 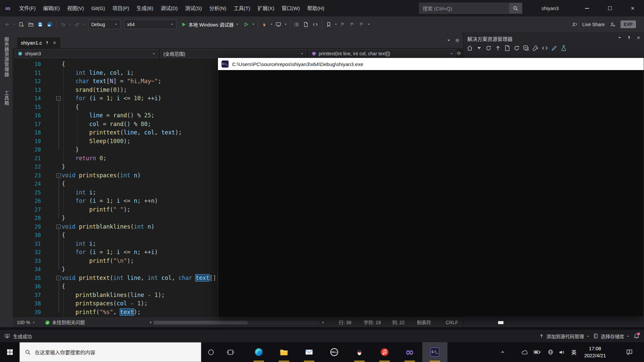 I want to click on music-app, so click(x=384, y=352).